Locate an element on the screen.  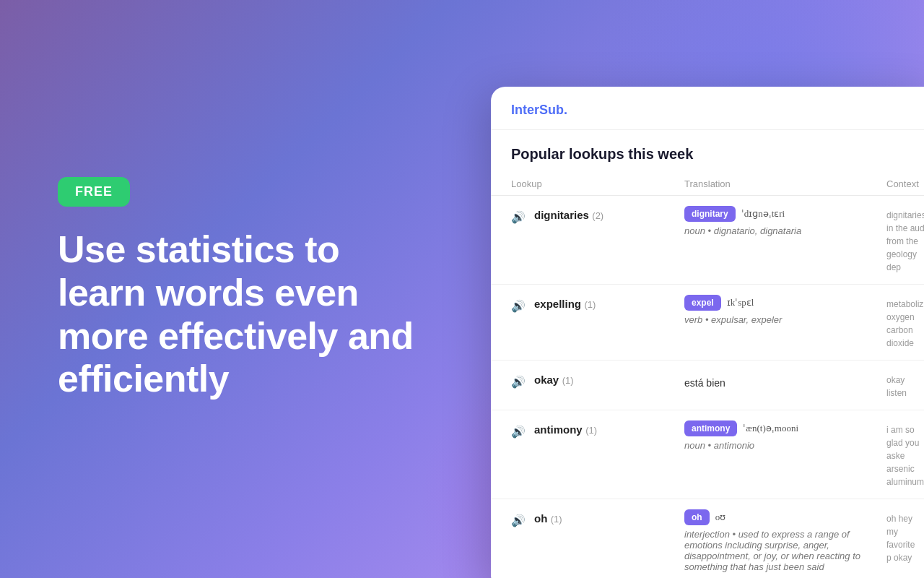
translation-cell: expel ɪkˈspɛl verb • expulsar, expeler is located at coordinates (785, 310).